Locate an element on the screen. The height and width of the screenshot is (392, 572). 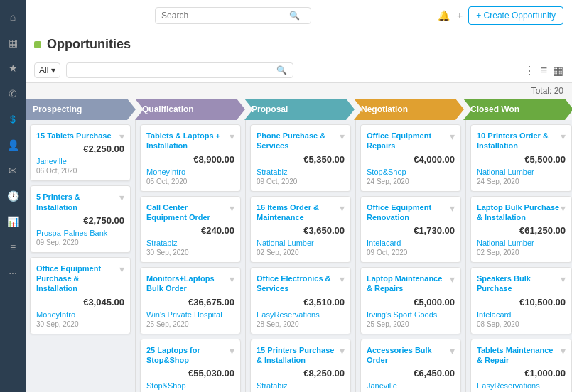
card-title: 15 Printers Purchase & Installation is located at coordinates (298, 355).